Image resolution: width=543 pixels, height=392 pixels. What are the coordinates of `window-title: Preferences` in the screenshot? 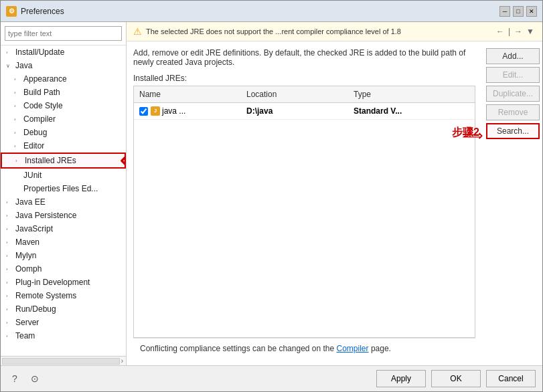 It's located at (260, 11).